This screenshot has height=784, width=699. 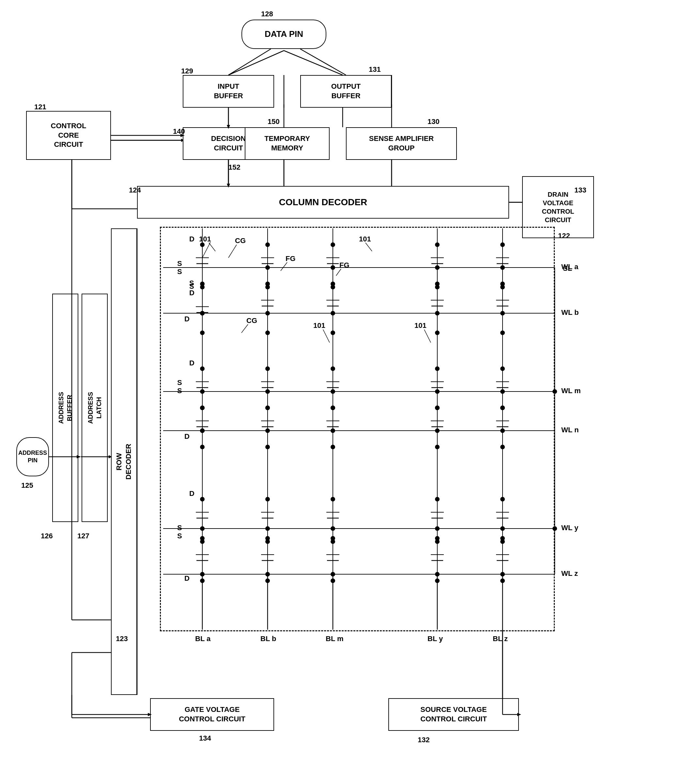 I want to click on bl-z-label: BL z, so click(x=500, y=639).